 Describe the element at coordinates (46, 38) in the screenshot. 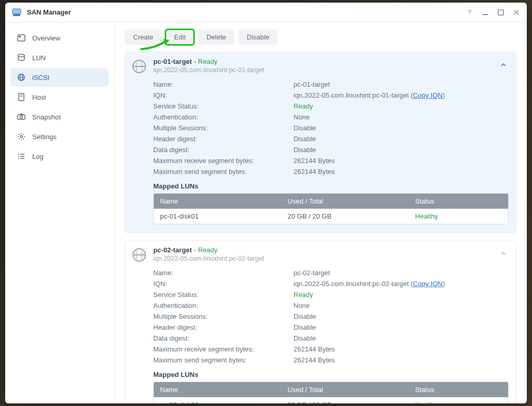

I see `sidebar-label: Overview` at that location.